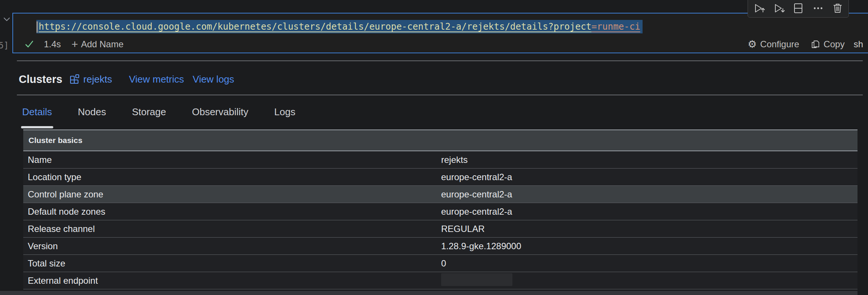 This screenshot has height=295, width=868. Describe the element at coordinates (53, 44) in the screenshot. I see `execution-duration: 1.4s` at that location.